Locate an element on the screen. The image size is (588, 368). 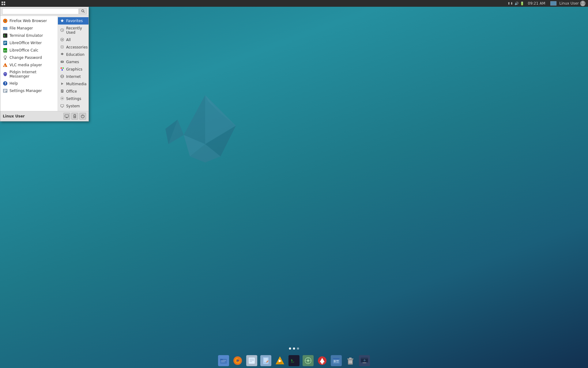
volume-icon: 🔊 is located at coordinates (517, 4).